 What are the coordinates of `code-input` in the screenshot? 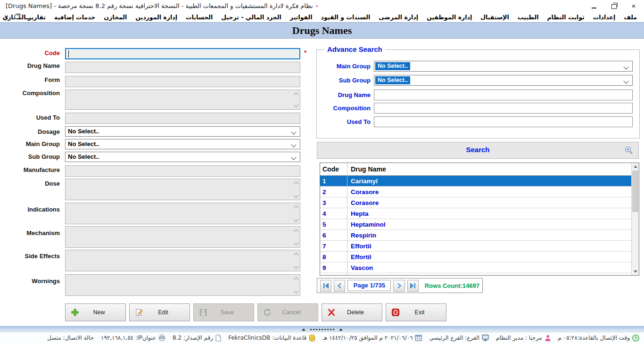 It's located at (183, 54).